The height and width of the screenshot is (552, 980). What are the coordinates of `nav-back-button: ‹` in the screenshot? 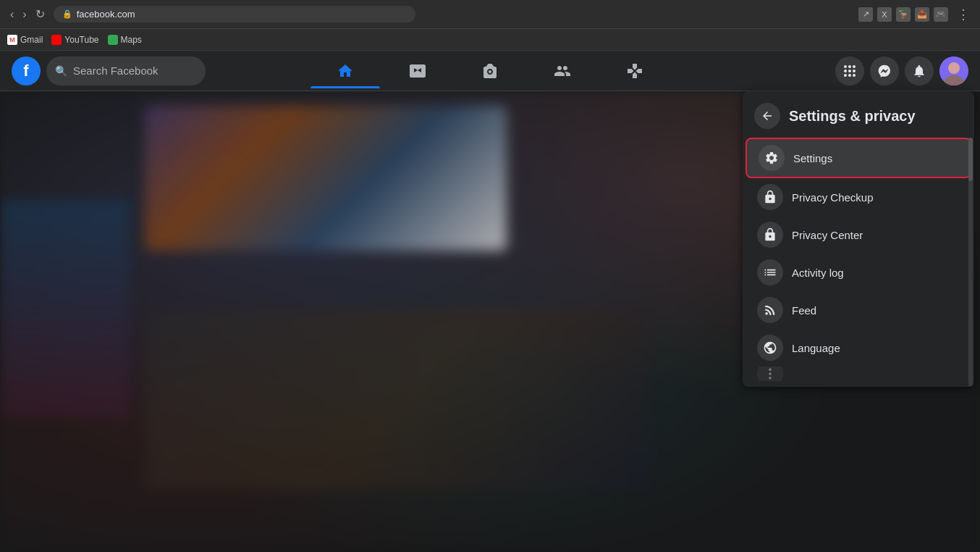 It's located at (12, 14).